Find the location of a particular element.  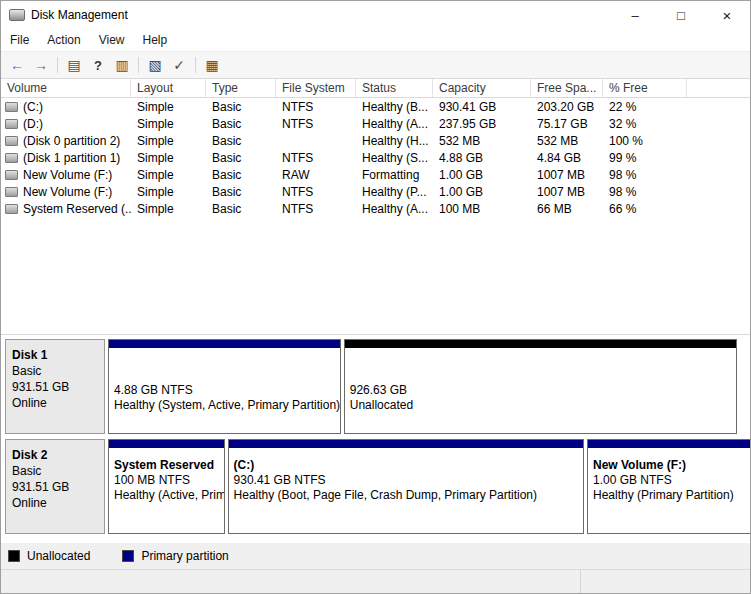

maximize-button: □ is located at coordinates (681, 15).